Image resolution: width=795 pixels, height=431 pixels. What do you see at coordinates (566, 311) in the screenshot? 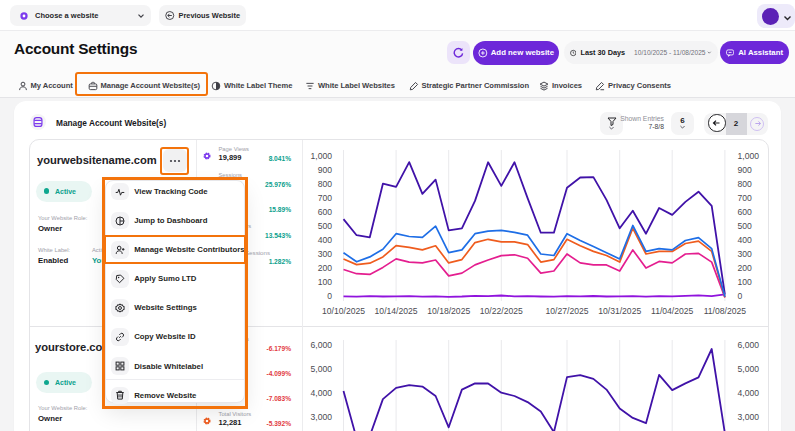
I see `svg-text: 10/27/2025` at bounding box center [566, 311].